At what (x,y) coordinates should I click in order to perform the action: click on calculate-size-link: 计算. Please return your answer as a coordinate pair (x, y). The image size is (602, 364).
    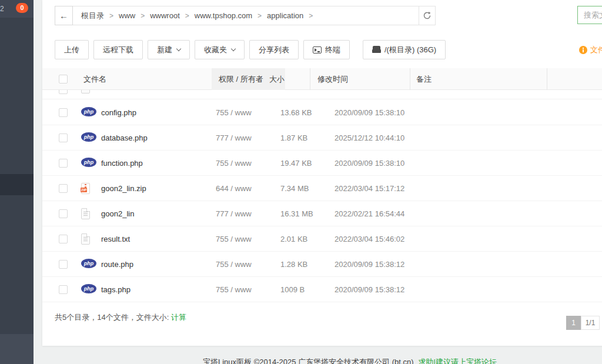
    Looking at the image, I should click on (179, 318).